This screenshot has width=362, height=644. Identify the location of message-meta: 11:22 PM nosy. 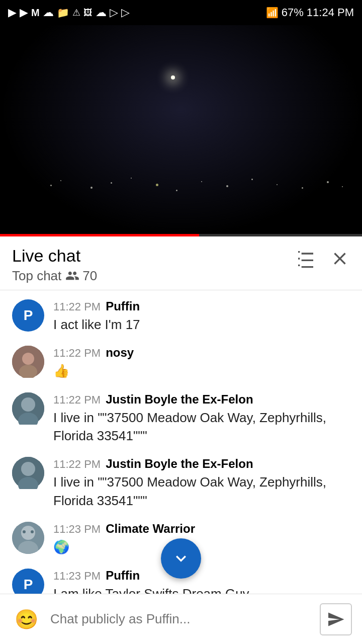
(202, 353).